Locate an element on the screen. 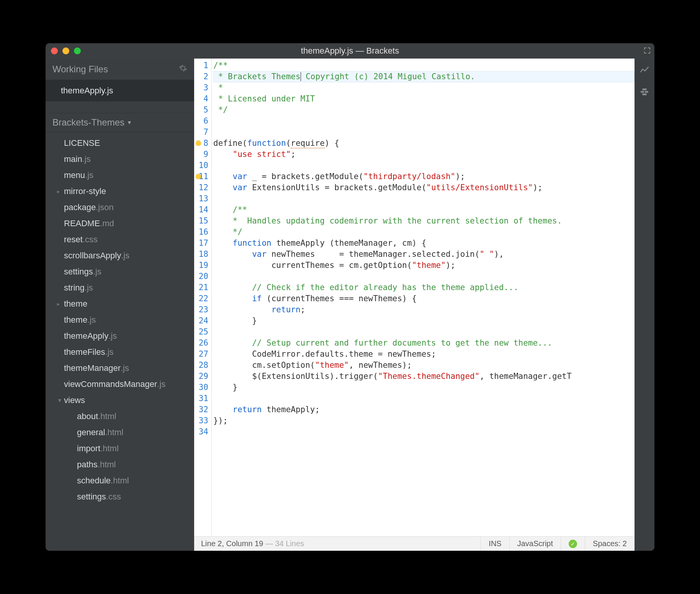 Image resolution: width=700 pixels, height=594 pixels. tree-file: README.md is located at coordinates (120, 224).